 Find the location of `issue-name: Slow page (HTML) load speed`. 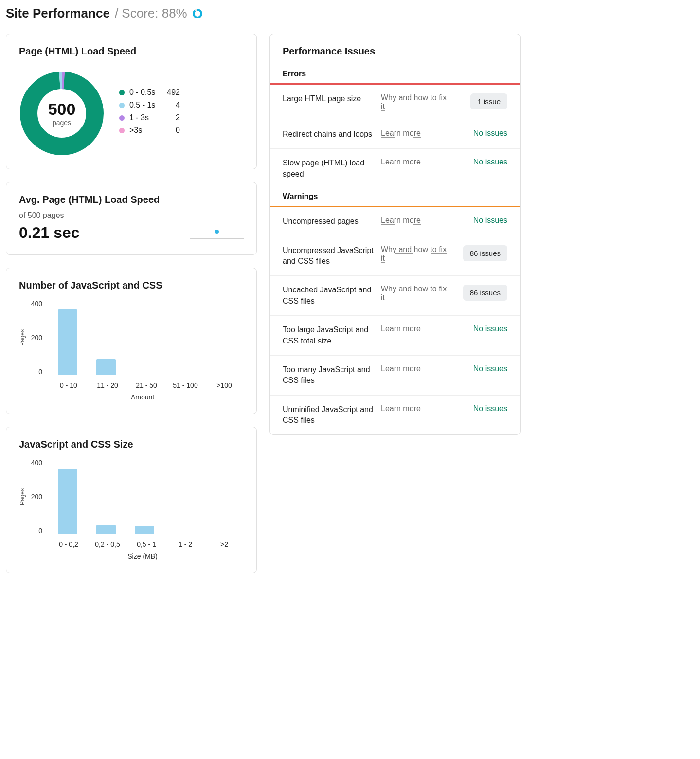

issue-name: Slow page (HTML) load speed is located at coordinates (329, 168).